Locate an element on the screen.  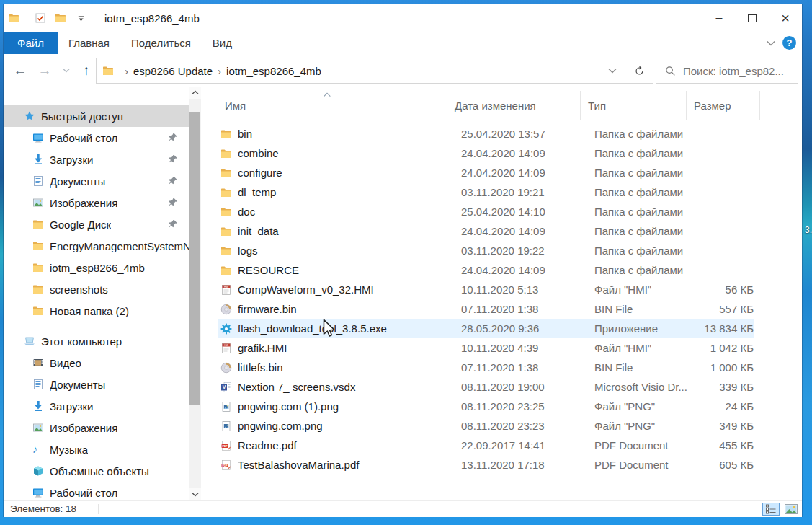
close-button: × is located at coordinates (785, 18).